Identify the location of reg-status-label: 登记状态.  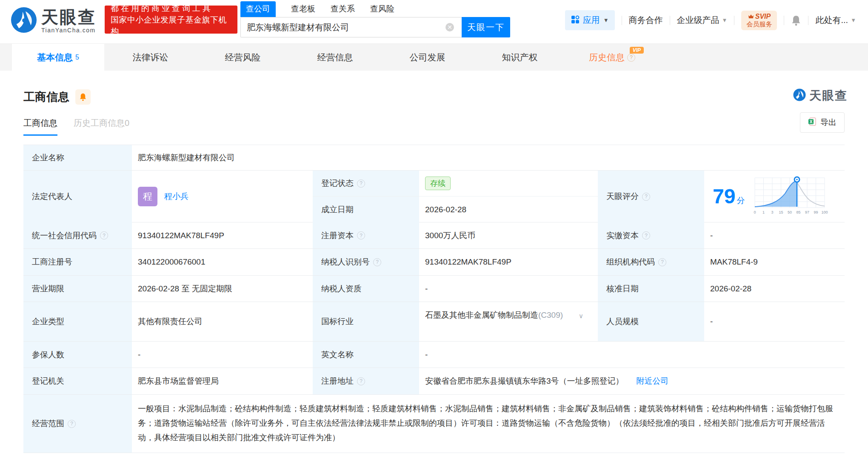
(337, 183).